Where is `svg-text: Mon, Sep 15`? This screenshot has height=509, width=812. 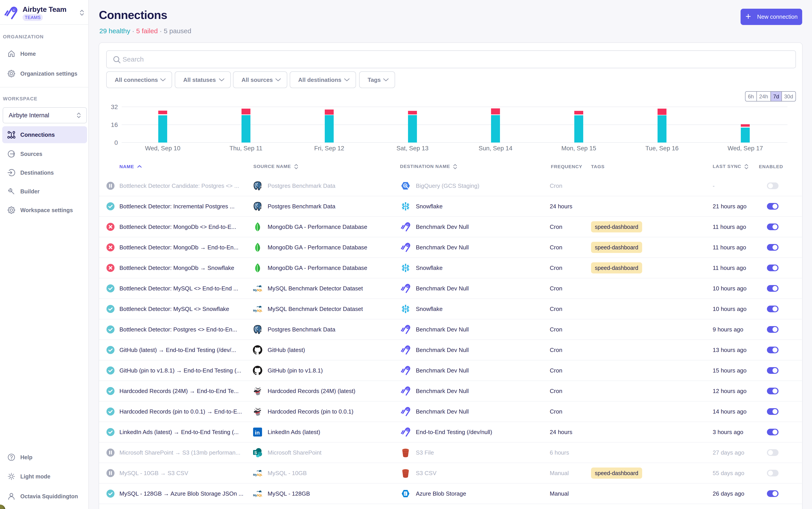 svg-text: Mon, Sep 15 is located at coordinates (579, 148).